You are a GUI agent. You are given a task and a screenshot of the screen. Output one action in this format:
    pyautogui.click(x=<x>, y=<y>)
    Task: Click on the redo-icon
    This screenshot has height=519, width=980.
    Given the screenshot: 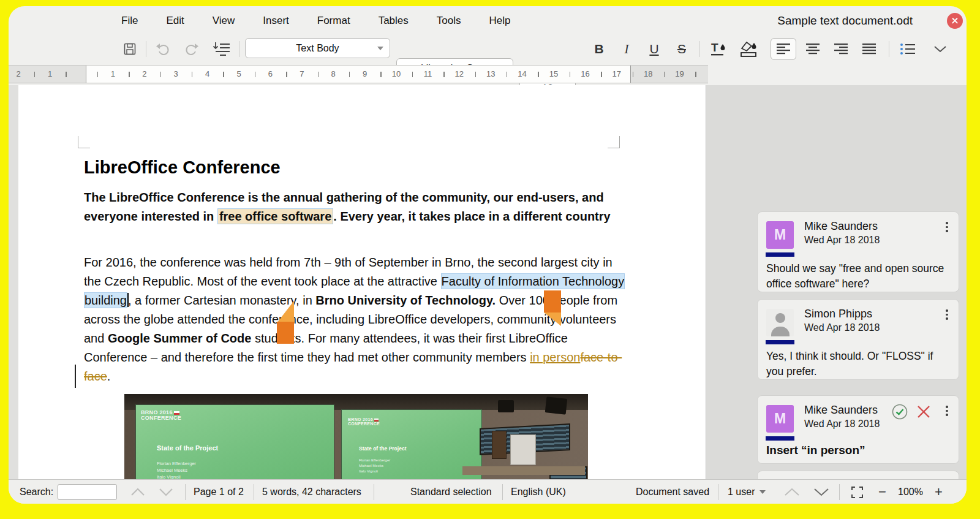 What is the action you would take?
    pyautogui.click(x=191, y=49)
    